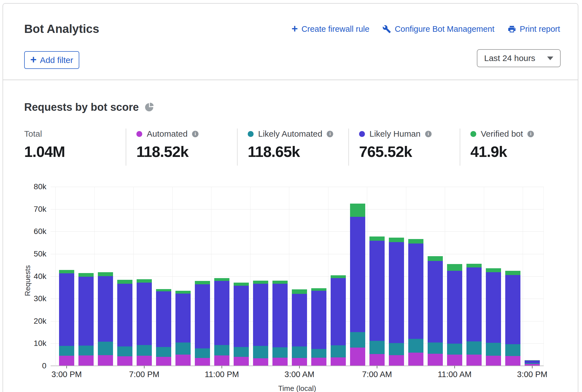  What do you see at coordinates (290, 134) in the screenshot?
I see `stat-likely-automated-label: Likely Automated` at bounding box center [290, 134].